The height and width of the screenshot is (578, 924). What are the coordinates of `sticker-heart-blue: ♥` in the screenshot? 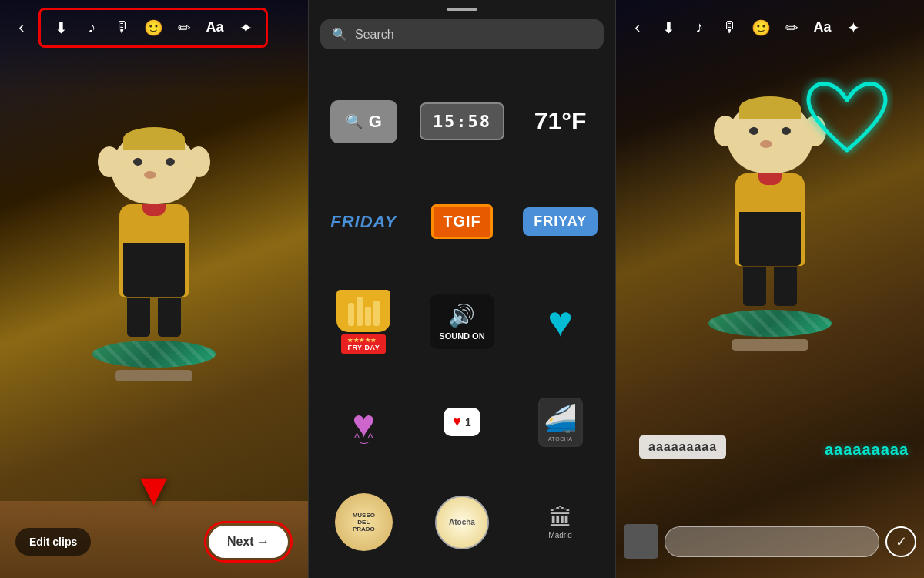 It's located at (561, 322).